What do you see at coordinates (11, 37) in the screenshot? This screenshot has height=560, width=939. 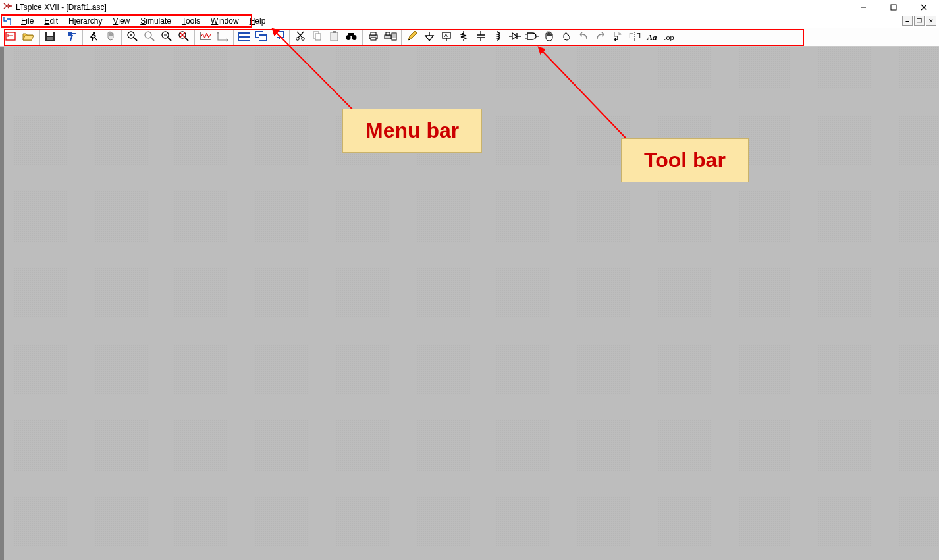 I see `new-schematic-icon` at bounding box center [11, 37].